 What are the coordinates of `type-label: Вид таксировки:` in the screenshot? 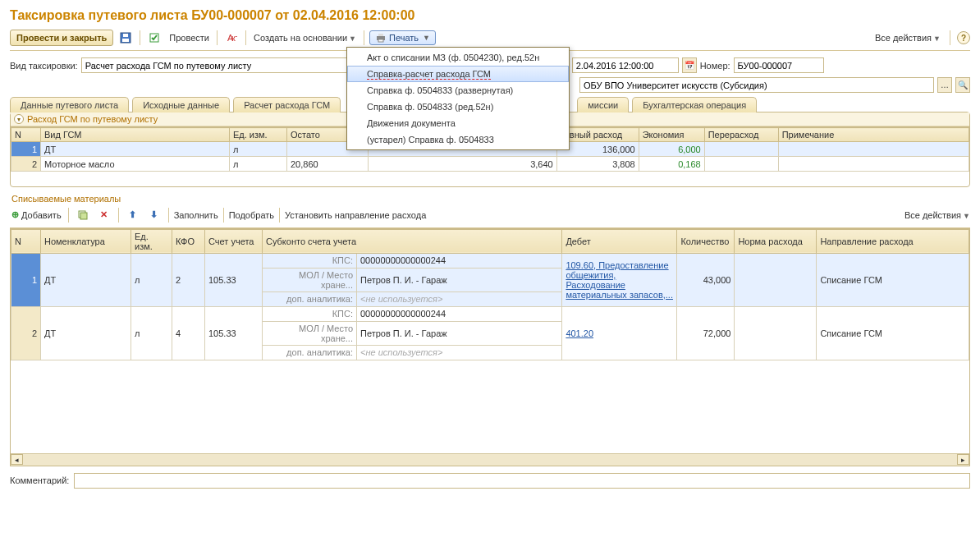 It's located at (44, 66).